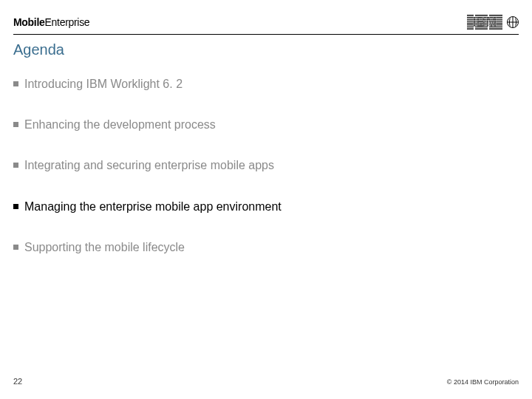 This screenshot has width=532, height=399. What do you see at coordinates (103, 84) in the screenshot?
I see `agenda-item-text: Introducing IBM Worklight 6. 2` at bounding box center [103, 84].